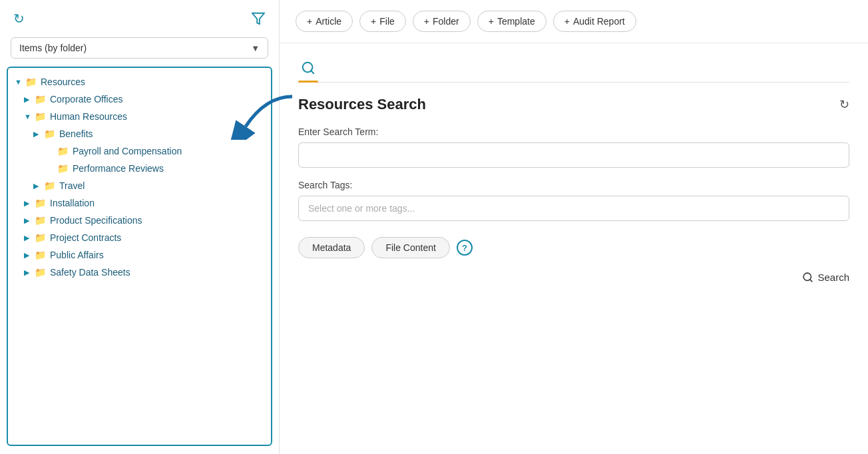 This screenshot has width=868, height=454. What do you see at coordinates (140, 220) in the screenshot?
I see `tree-item-product-specifications: ▶ 📁 Product Specifications` at bounding box center [140, 220].